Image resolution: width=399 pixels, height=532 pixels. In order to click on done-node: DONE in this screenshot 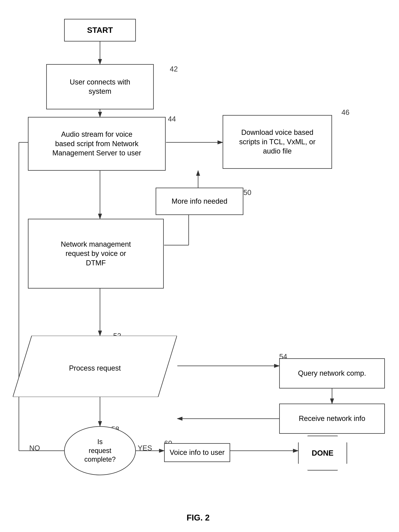, I will do `click(322, 453)`.